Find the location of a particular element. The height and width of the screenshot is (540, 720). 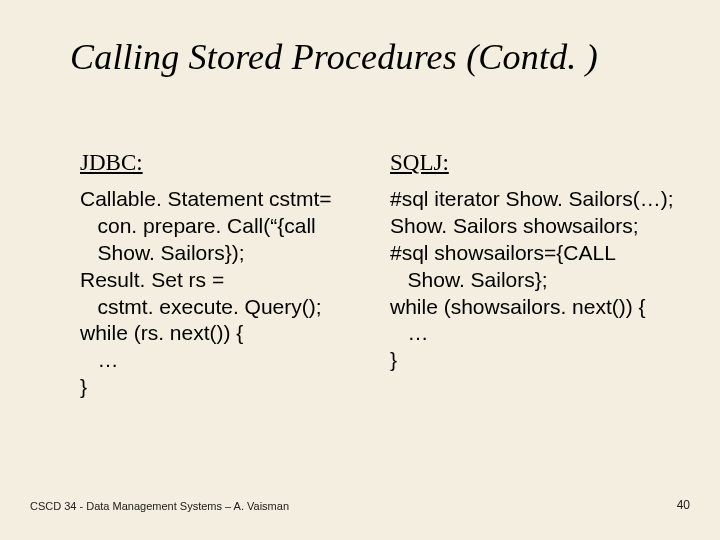

slide-title: Calling Stored Procedures (Contd. ) is located at coordinates (375, 57).